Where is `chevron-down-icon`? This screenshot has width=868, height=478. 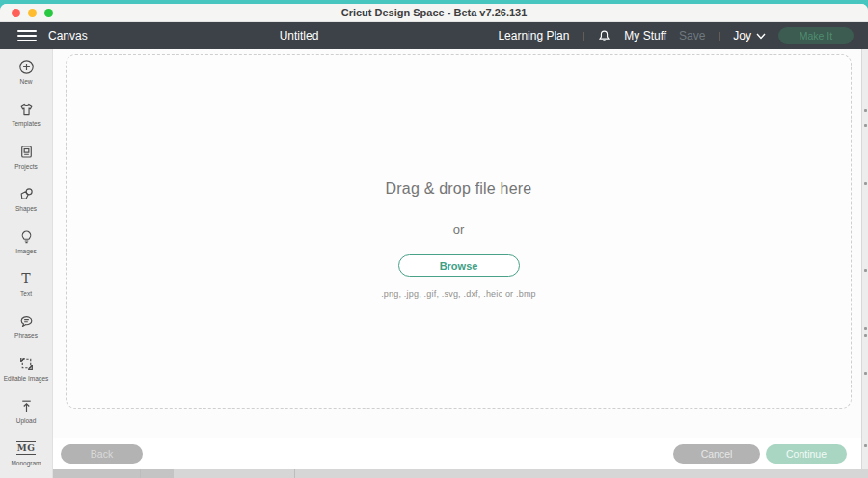
chevron-down-icon is located at coordinates (761, 37).